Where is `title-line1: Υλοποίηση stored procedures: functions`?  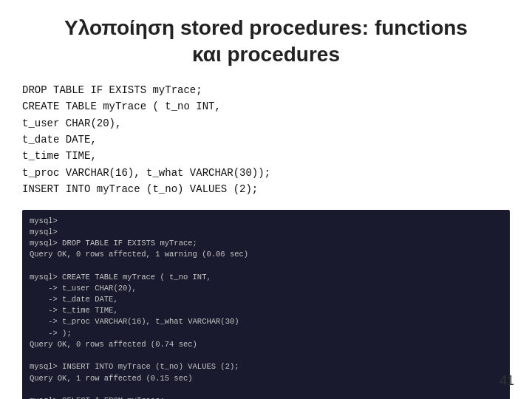 title-line1: Υλοποίηση stored procedures: functions is located at coordinates (266, 28).